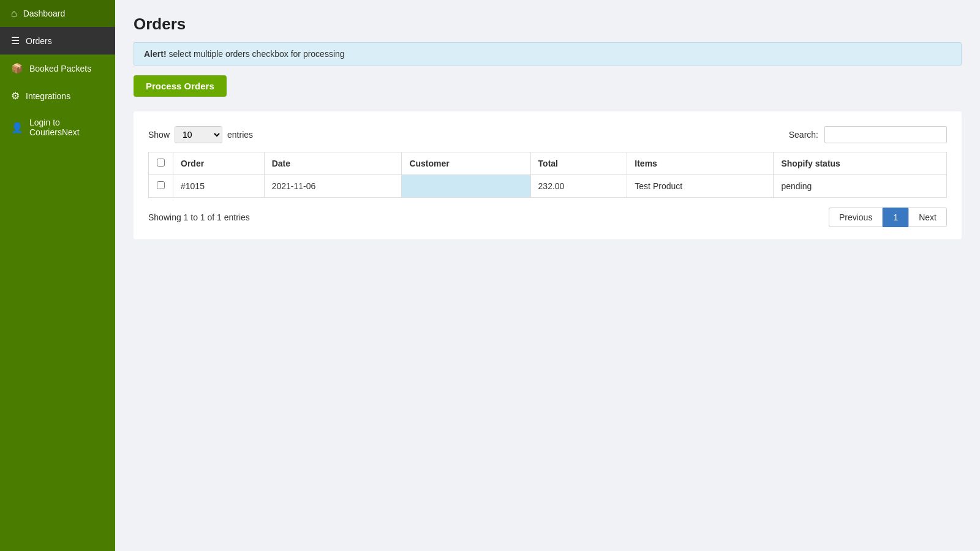  I want to click on table-controls-bottom: Showing 1 to 1 of 1 entries Previous 1 N…, so click(548, 217).